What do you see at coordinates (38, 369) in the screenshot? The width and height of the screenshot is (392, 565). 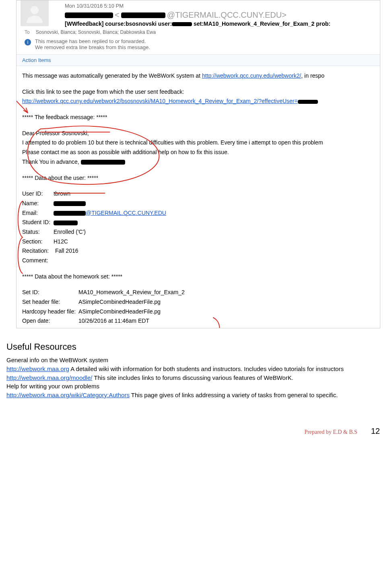 I see `link-webwork-maa: http://webwork.maa.org` at bounding box center [38, 369].